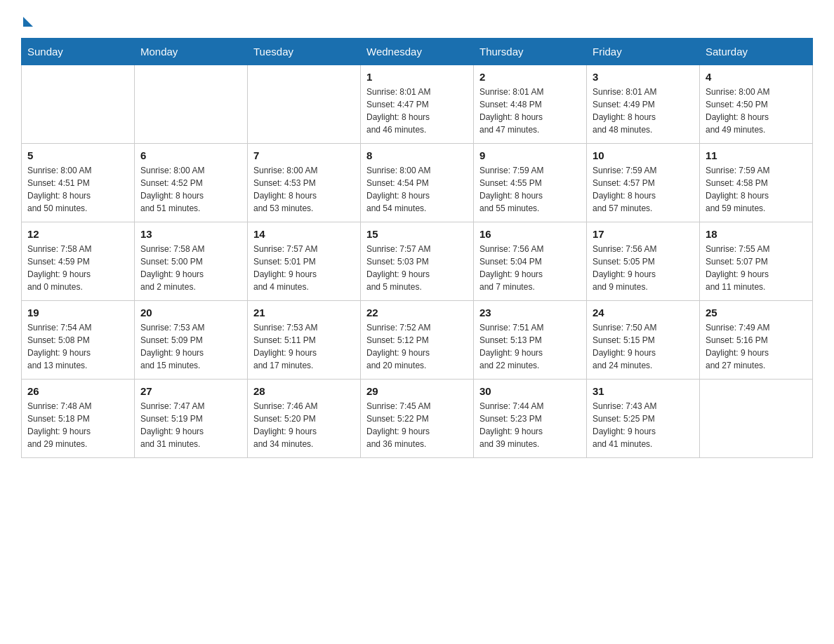 The image size is (834, 644). What do you see at coordinates (531, 419) in the screenshot?
I see `calendar-cell: 30Sunrise: 7:44 AM Sunset: 5:23 PM Dayli…` at bounding box center [531, 419].